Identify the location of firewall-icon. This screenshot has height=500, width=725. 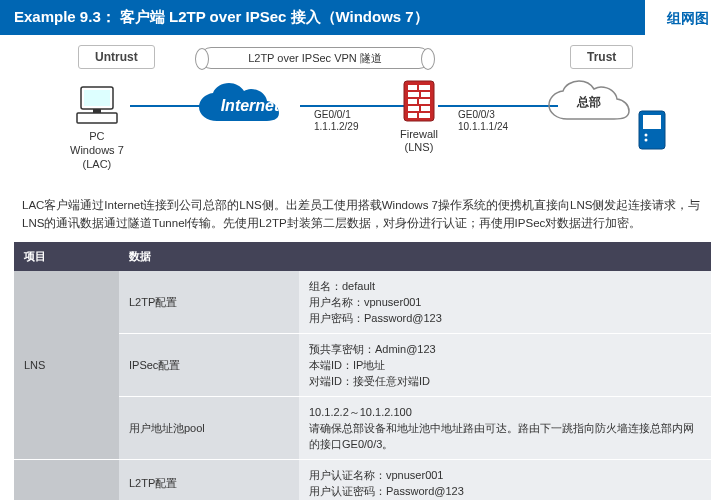
(419, 101).